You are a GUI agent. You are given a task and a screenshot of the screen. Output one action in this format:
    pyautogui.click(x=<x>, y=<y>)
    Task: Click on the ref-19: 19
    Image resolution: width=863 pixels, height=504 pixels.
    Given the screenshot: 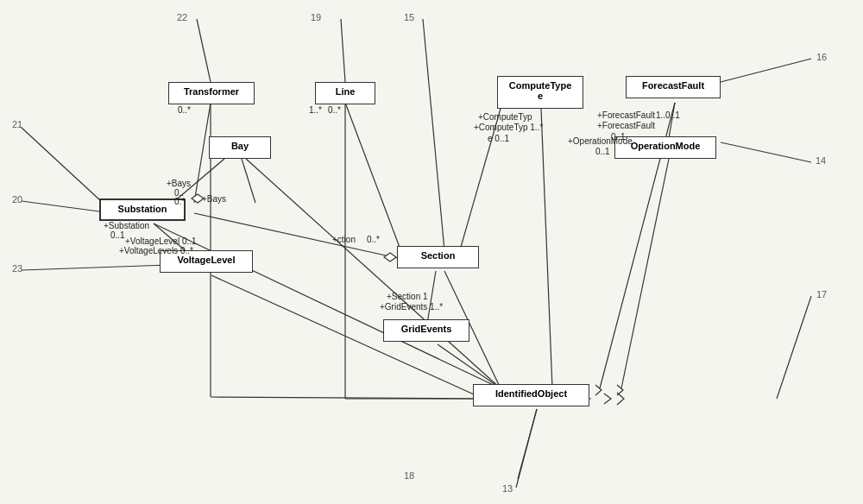 What is the action you would take?
    pyautogui.click(x=316, y=17)
    